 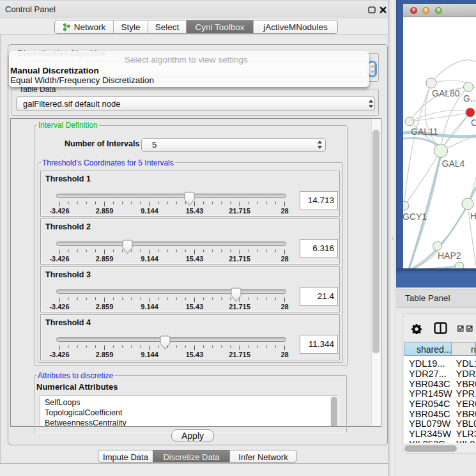 I want to click on svg-text: GAL11, so click(x=424, y=132).